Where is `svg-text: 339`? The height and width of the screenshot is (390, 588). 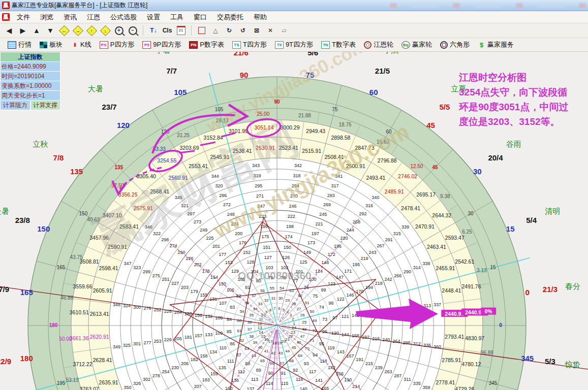 svg-text: 339 is located at coordinates (406, 227).